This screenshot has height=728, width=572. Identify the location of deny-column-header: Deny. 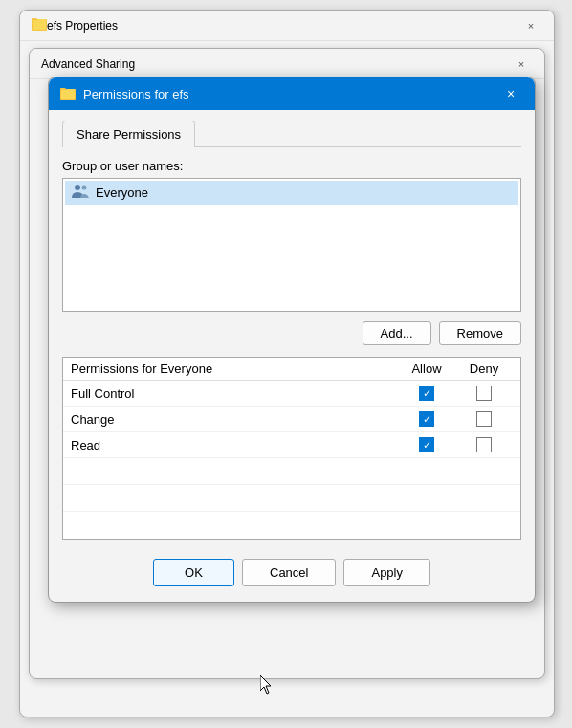
(484, 369).